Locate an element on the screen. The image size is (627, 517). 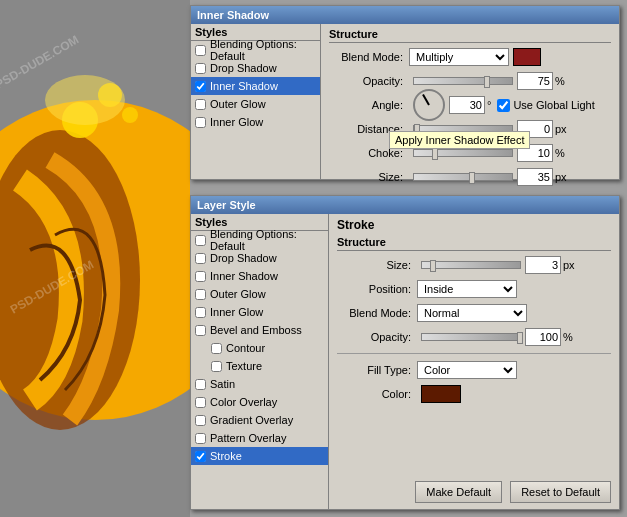
size-thumb-bottom is located at coordinates (433, 266).